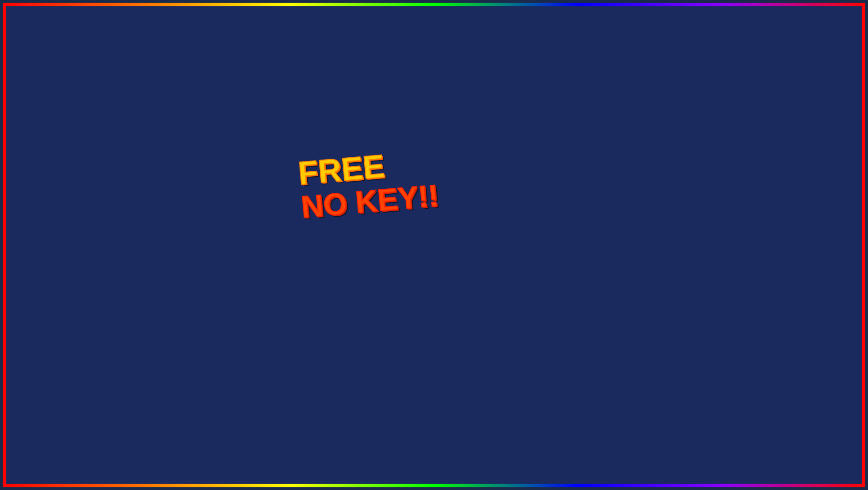 This screenshot has height=490, width=868. What do you see at coordinates (319, 445) in the screenshot?
I see `bottom-twenty: 20` at bounding box center [319, 445].